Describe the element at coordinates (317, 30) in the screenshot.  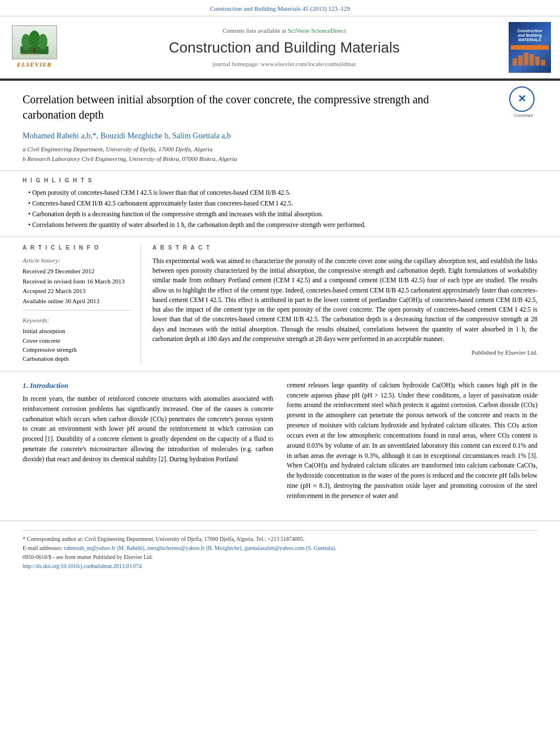
I see `sciverse-text: SciVerse ScienceDirect` at that location.